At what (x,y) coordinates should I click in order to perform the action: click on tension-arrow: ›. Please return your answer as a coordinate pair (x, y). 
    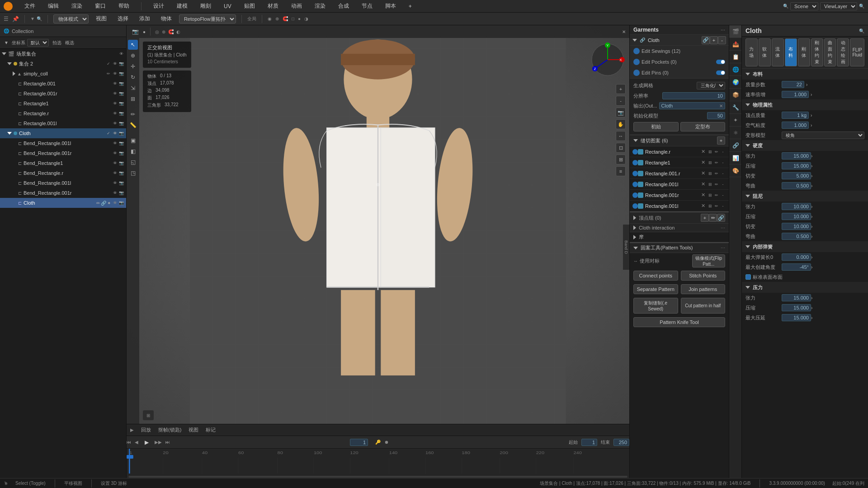
    Looking at the image, I should click on (812, 156).